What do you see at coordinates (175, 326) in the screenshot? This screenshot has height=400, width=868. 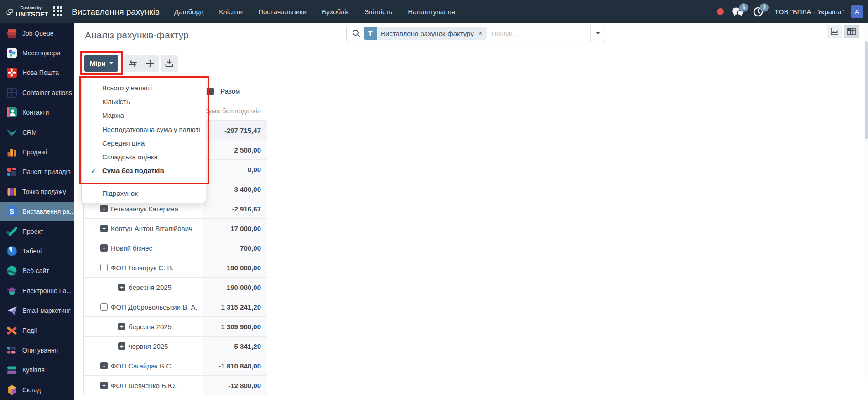 I see `table-row: березня 2025 1 309 900,00` at bounding box center [175, 326].